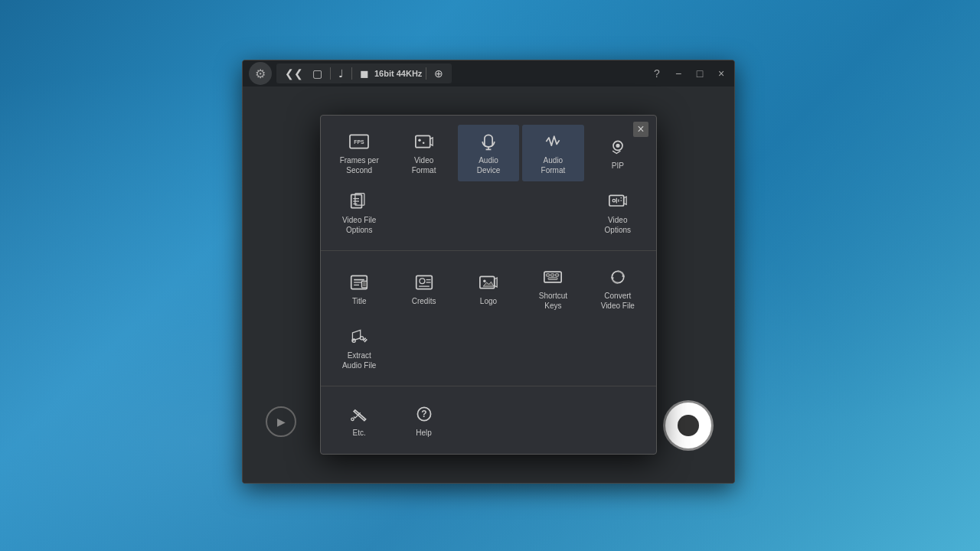 The image size is (980, 551). Describe the element at coordinates (360, 142) in the screenshot. I see `svg-text: FPS` at that location.